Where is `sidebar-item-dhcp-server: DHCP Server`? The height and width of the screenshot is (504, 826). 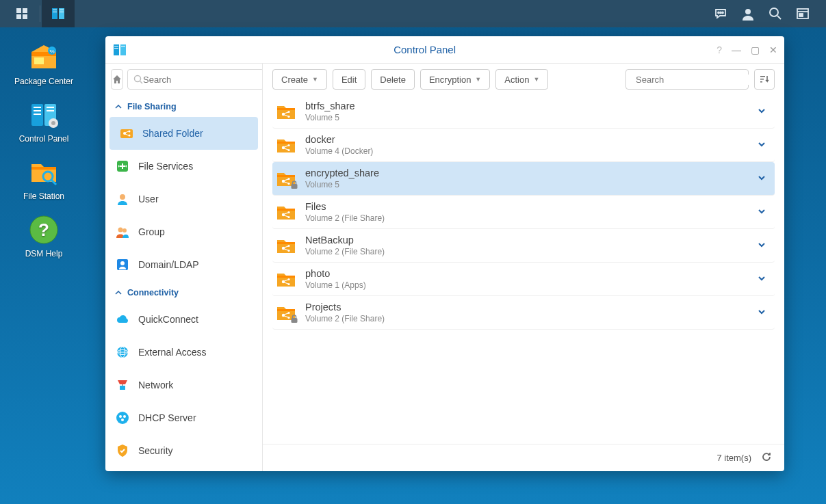 sidebar-item-dhcp-server: DHCP Server is located at coordinates (183, 418).